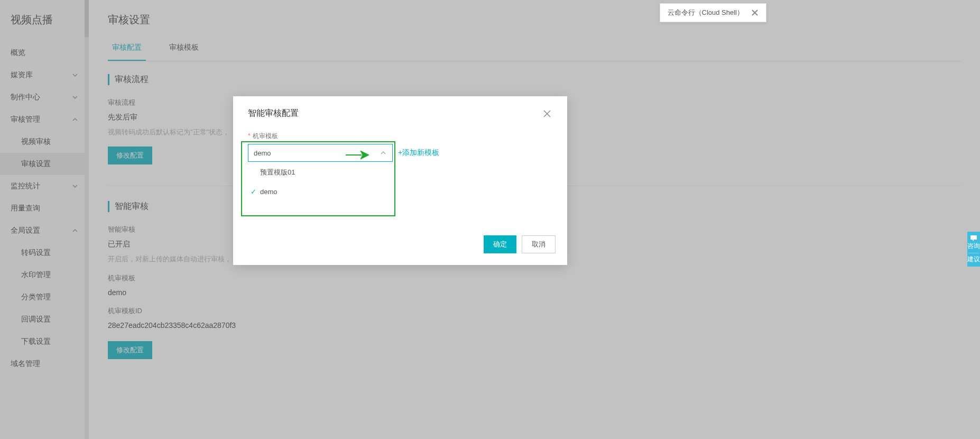 Image resolution: width=980 pixels, height=439 pixels. What do you see at coordinates (500, 244) in the screenshot?
I see `ok-button: 确定` at bounding box center [500, 244].